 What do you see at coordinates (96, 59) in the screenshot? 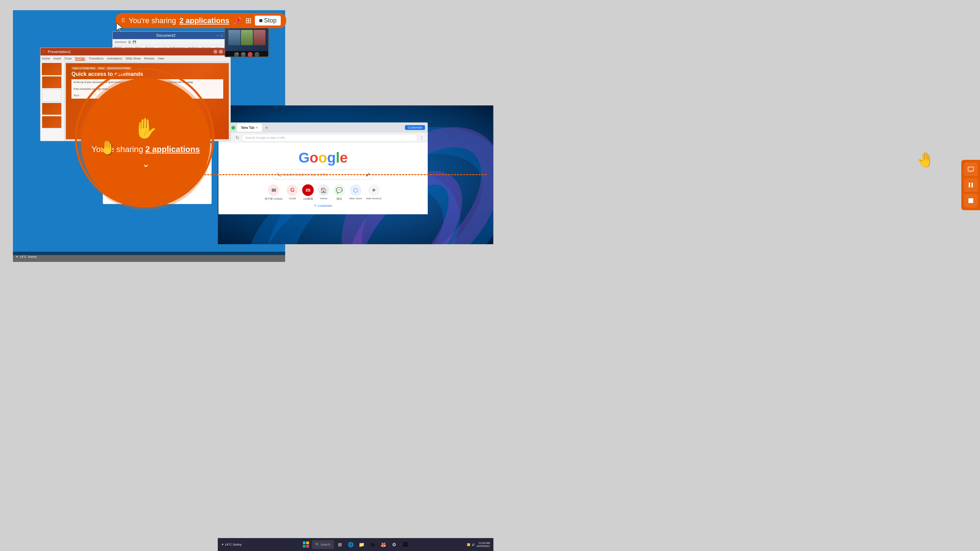
I see `ppt-tab-transitions: Transitions` at bounding box center [96, 59].